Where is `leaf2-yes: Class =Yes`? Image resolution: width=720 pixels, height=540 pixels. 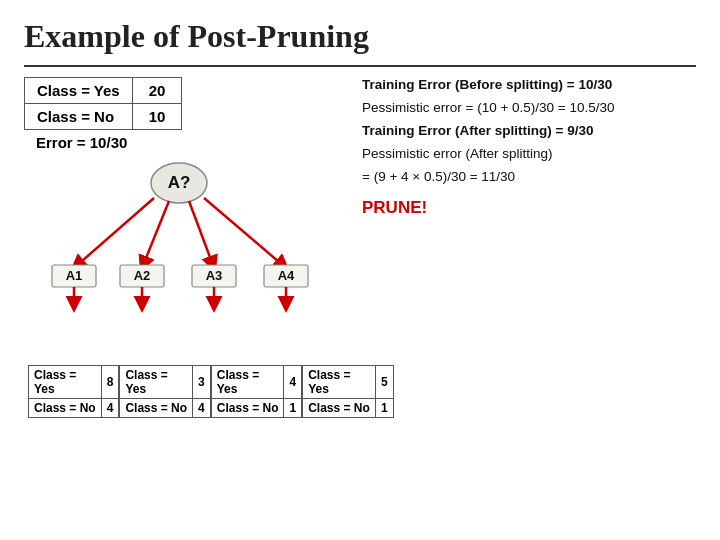 leaf2-yes: Class =Yes is located at coordinates (156, 382).